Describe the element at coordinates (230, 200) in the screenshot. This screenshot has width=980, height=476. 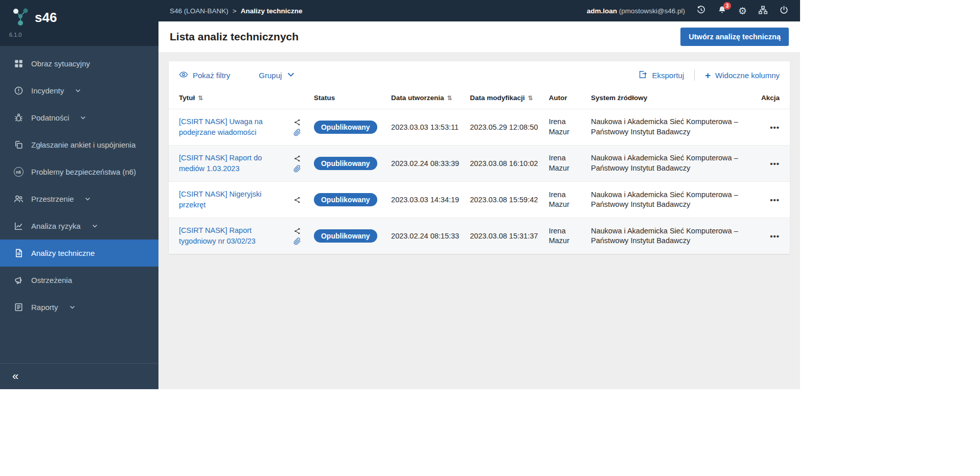
I see `analysis-title-link: [CSIRT NASK] Nigeryjski przekręt` at that location.